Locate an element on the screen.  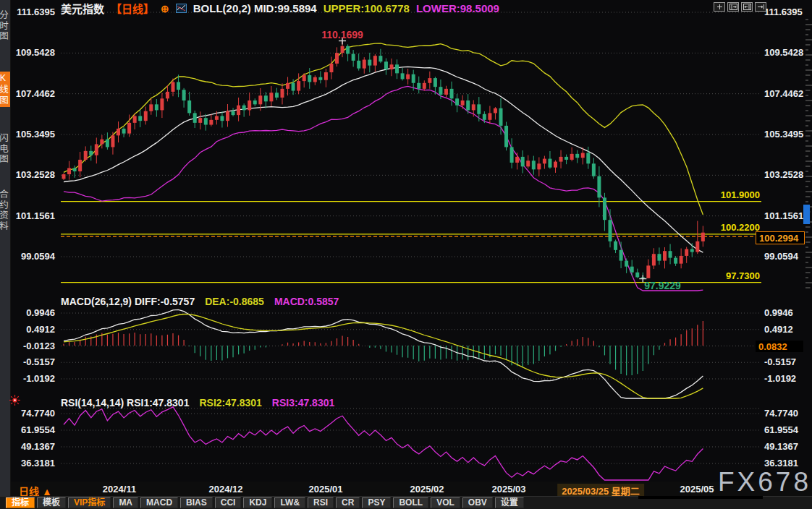
axis-label-left: 36.3181 is located at coordinates (30, 463).